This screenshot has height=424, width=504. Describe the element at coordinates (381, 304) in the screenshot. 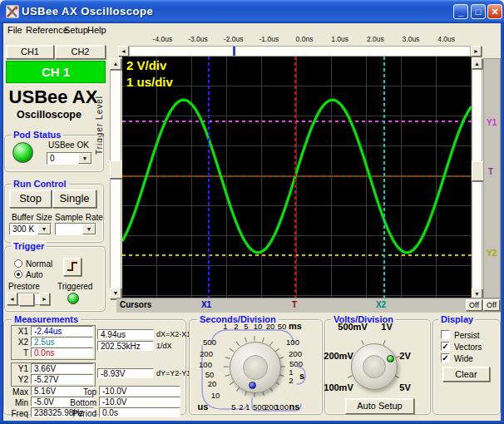

I see `x2-bar-label: X2` at that location.